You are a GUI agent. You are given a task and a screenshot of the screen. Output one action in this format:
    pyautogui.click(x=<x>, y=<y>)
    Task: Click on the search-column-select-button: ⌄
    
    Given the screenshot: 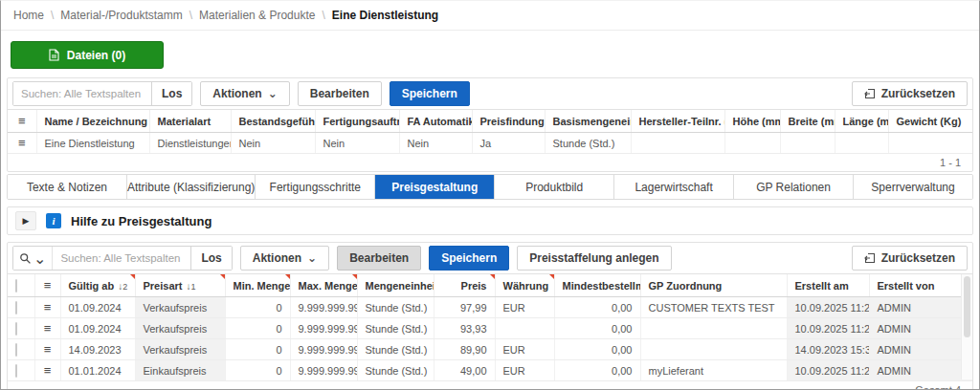 What is the action you would take?
    pyautogui.click(x=33, y=258)
    